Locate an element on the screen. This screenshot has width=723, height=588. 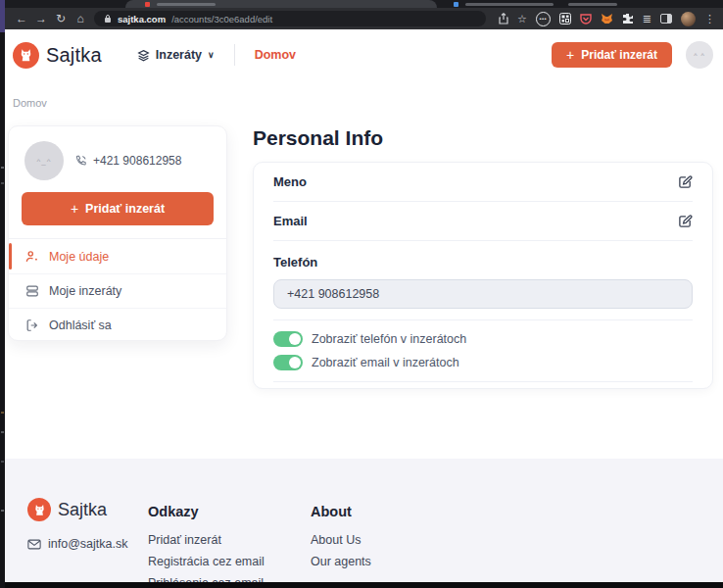
envelope-icon is located at coordinates (34, 545).